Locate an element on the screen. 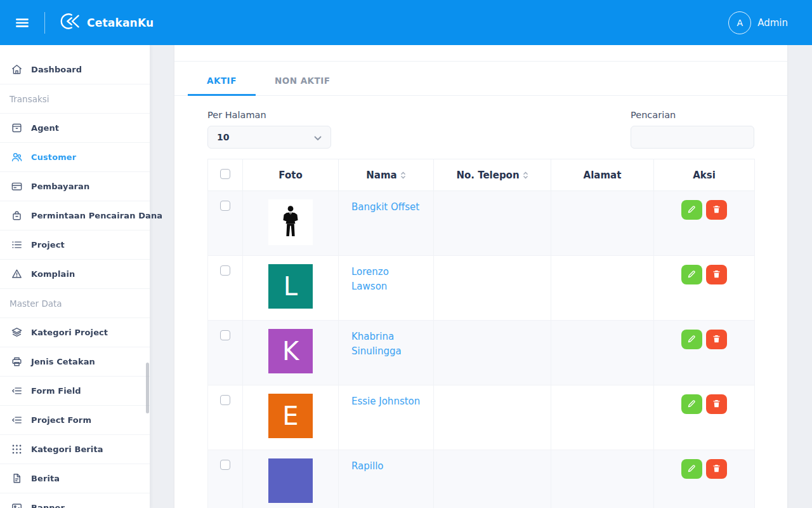 Image resolution: width=812 pixels, height=508 pixels. sidebar-item-banner: Banner is located at coordinates (75, 500).